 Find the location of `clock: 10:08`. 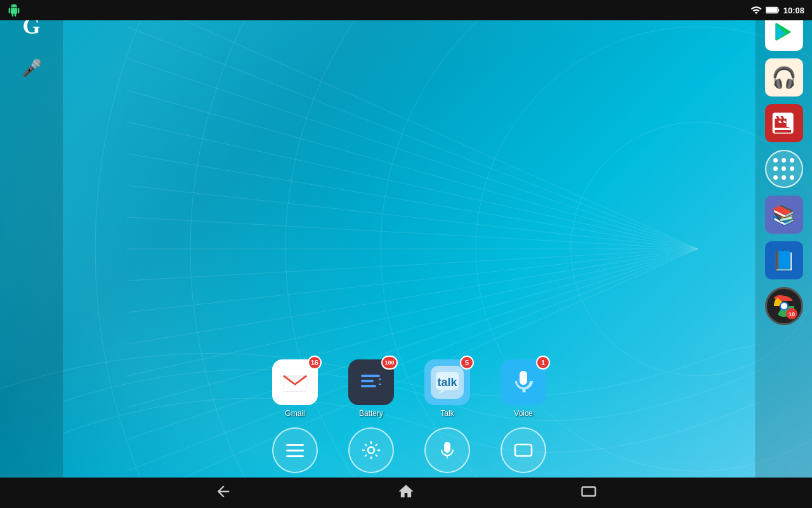

clock: 10:08 is located at coordinates (794, 10).